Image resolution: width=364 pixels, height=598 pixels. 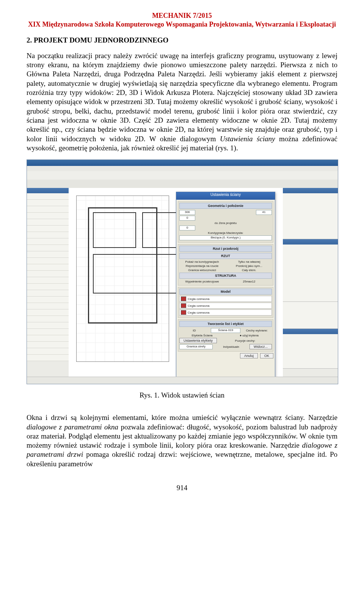 What do you see at coordinates (264, 213) in the screenshot?
I see `field-thickness: 41` at bounding box center [264, 213].